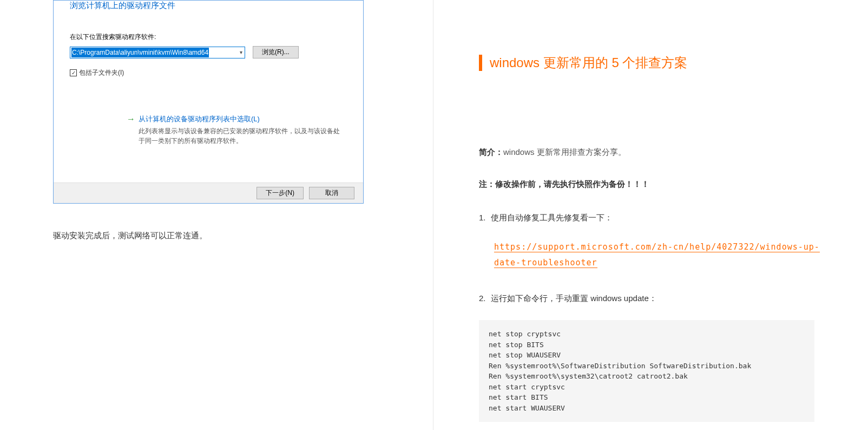 The width and height of the screenshot is (868, 430). I want to click on cancel-button: 取消, so click(332, 193).